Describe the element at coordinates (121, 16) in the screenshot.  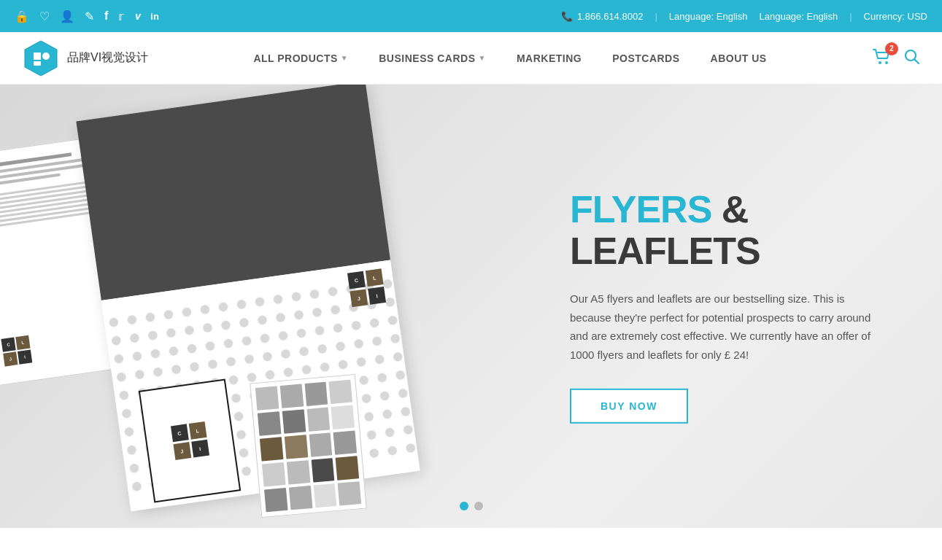
I see `twitter-icon: 𝕣` at that location.